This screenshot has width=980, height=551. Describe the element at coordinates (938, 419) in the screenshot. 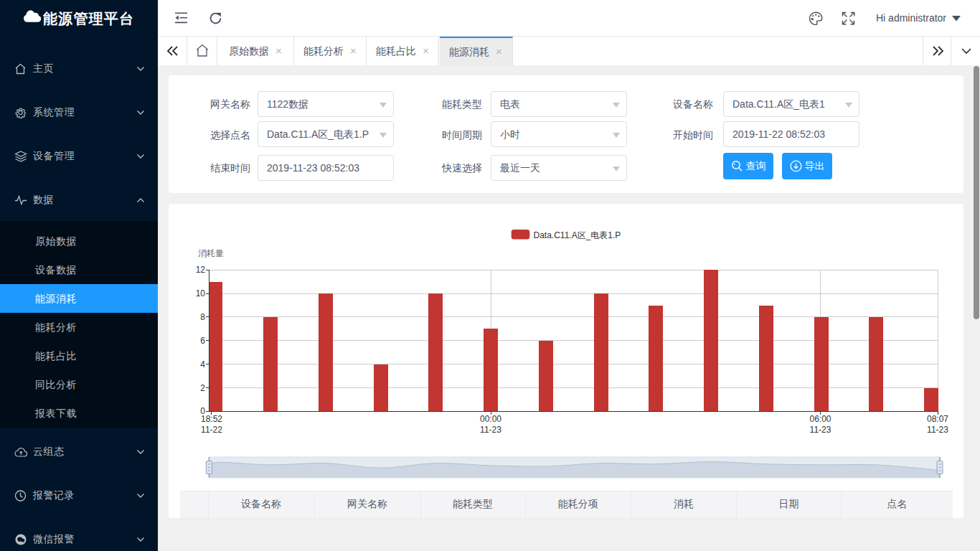

I see `svg-text: 08:07` at that location.